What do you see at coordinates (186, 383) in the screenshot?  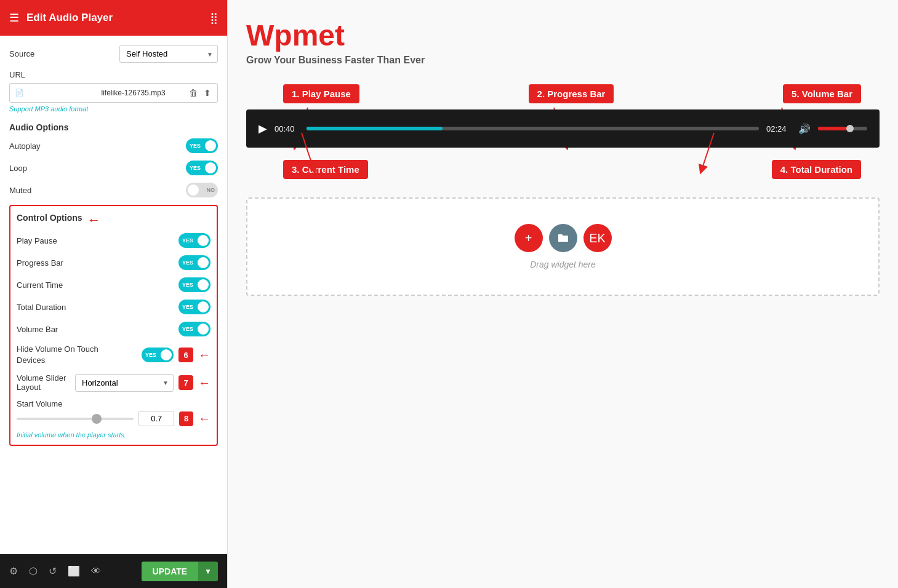 I see `anno7-badge: 7` at bounding box center [186, 383].